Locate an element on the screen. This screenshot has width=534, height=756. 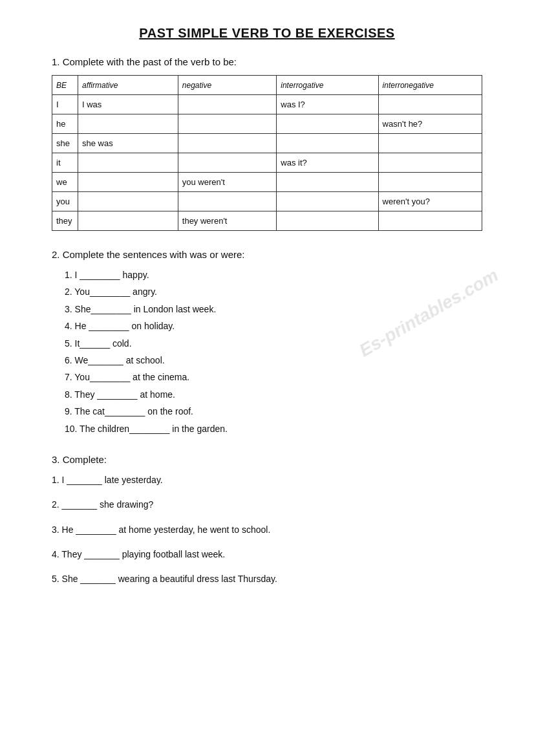
sentence-item: 1. I ________ happy. is located at coordinates (273, 275).